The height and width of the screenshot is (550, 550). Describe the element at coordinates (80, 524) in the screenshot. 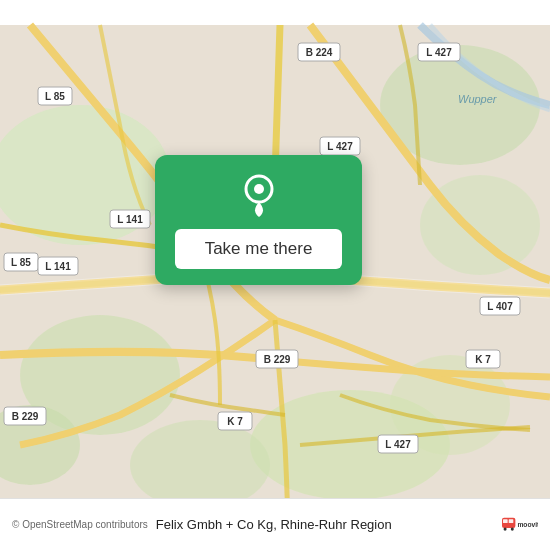

I see `map-attribution: © OpenStreetMap contributors` at that location.